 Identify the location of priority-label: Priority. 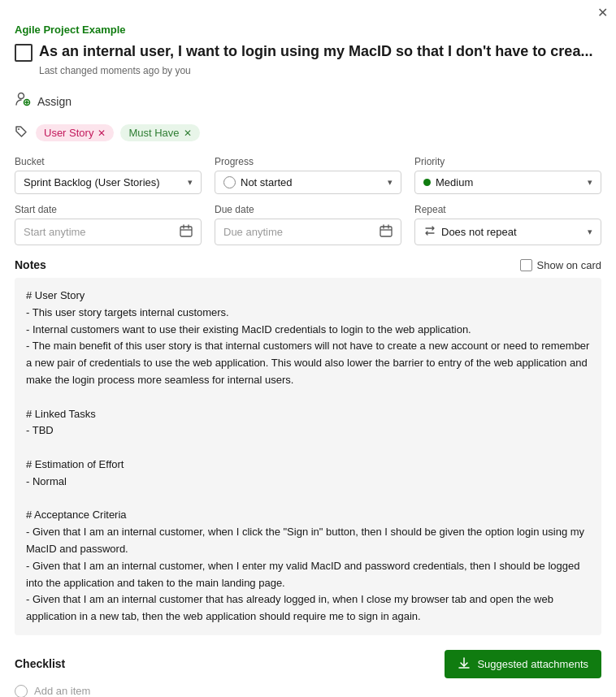
(508, 162).